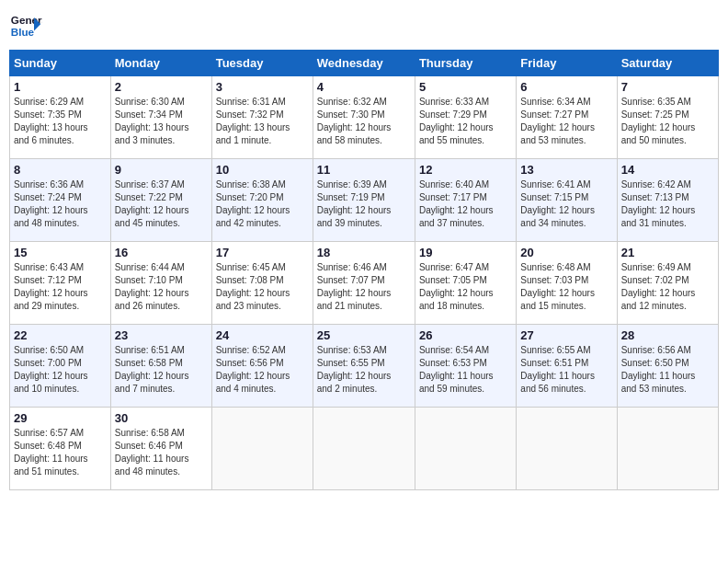  Describe the element at coordinates (364, 63) in the screenshot. I see `calendar-header: SundayMondayTuesdayWednesdayThursdayFrid…` at that location.